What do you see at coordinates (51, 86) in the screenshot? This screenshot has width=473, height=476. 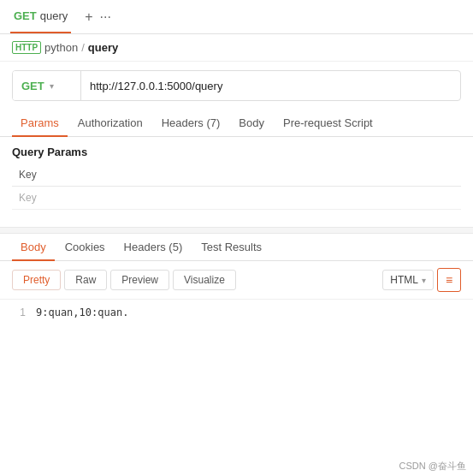 I see `method-chevron-icon: ▾` at bounding box center [51, 86].